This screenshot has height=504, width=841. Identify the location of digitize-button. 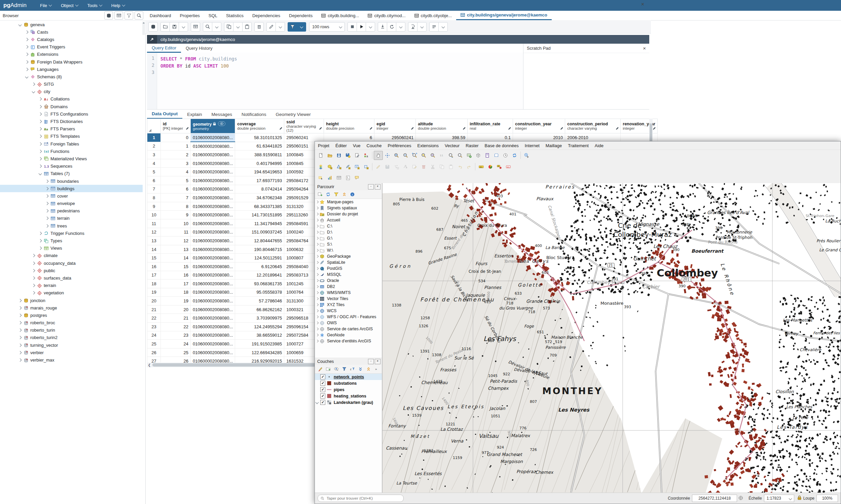
(396, 167).